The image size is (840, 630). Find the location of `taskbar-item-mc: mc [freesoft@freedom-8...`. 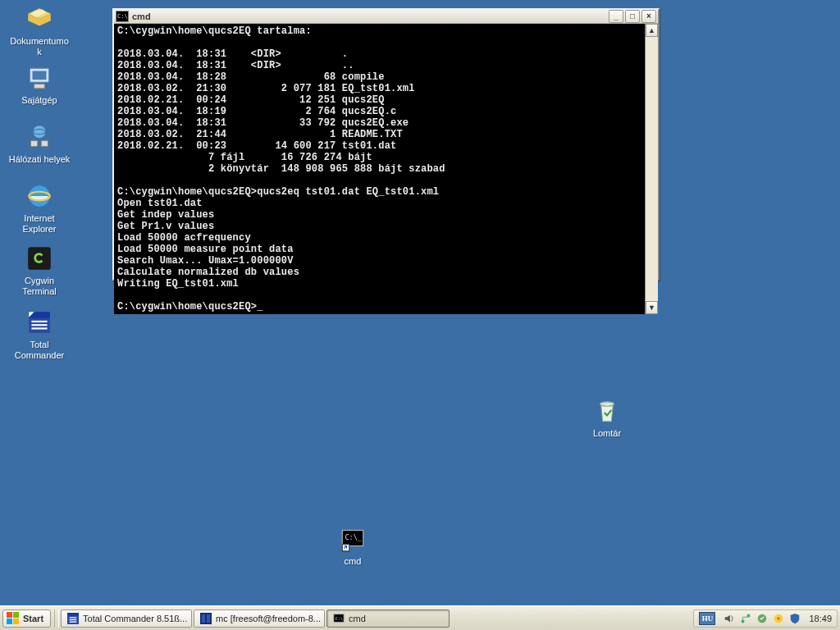

taskbar-item-mc: mc [freesoft@freedom-8... is located at coordinates (259, 619).